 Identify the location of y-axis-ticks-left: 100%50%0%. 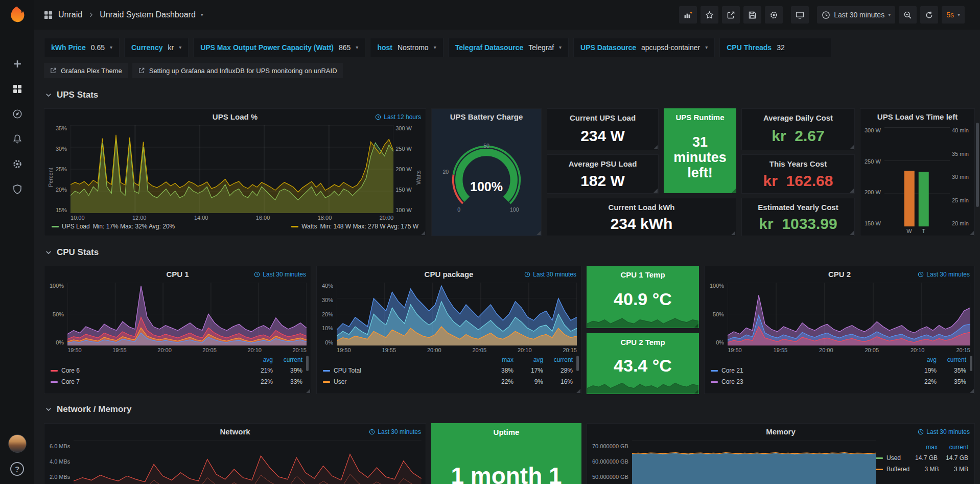
(57, 318).